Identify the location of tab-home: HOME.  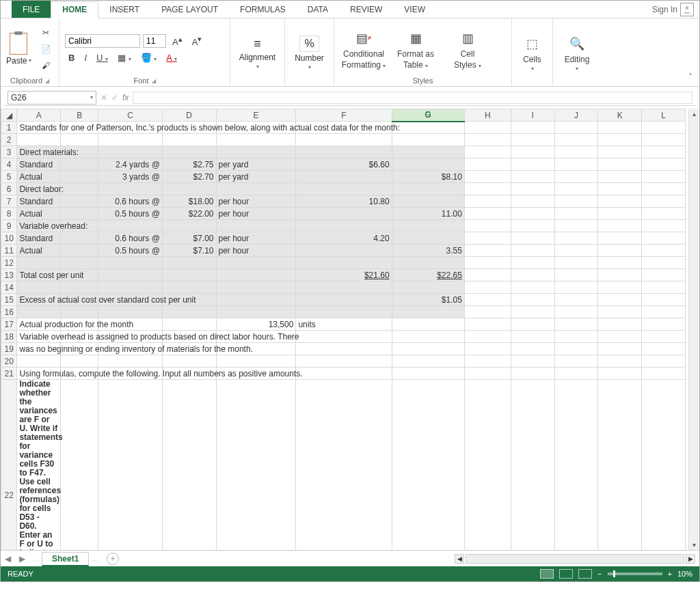
(75, 10).